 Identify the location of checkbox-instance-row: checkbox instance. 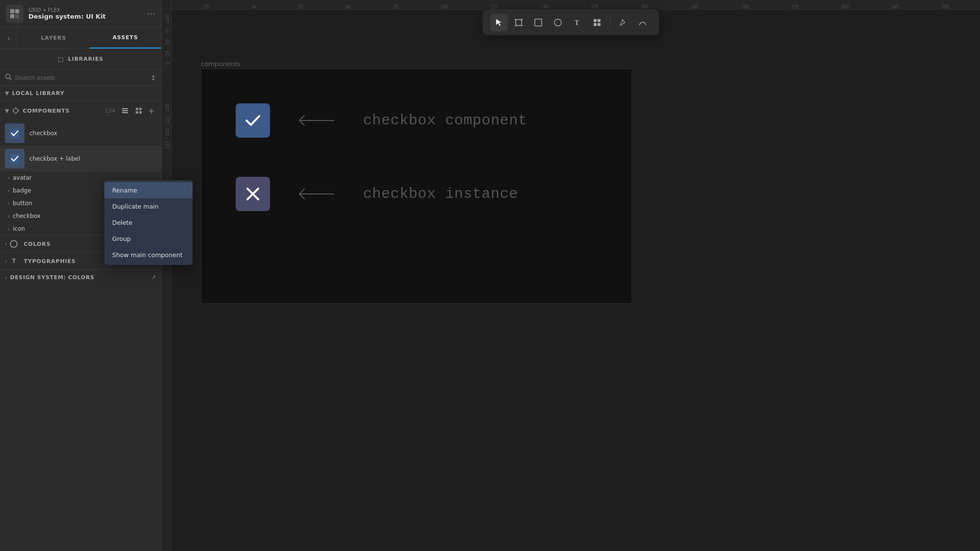
(377, 194).